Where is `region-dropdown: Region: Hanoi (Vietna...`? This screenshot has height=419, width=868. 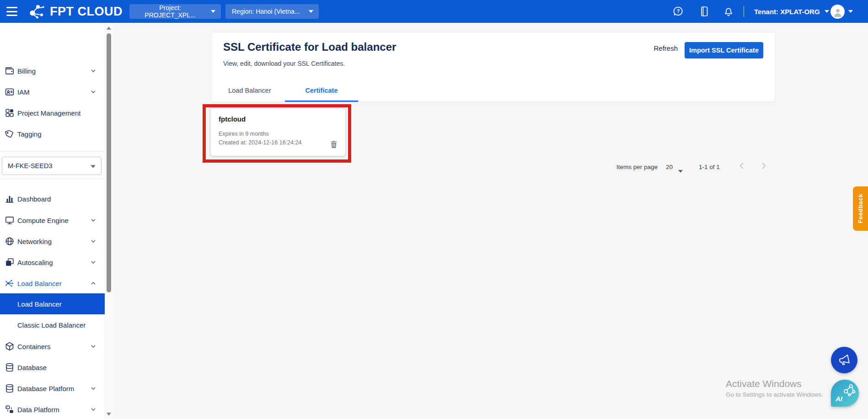 region-dropdown: Region: Hanoi (Vietna... is located at coordinates (272, 11).